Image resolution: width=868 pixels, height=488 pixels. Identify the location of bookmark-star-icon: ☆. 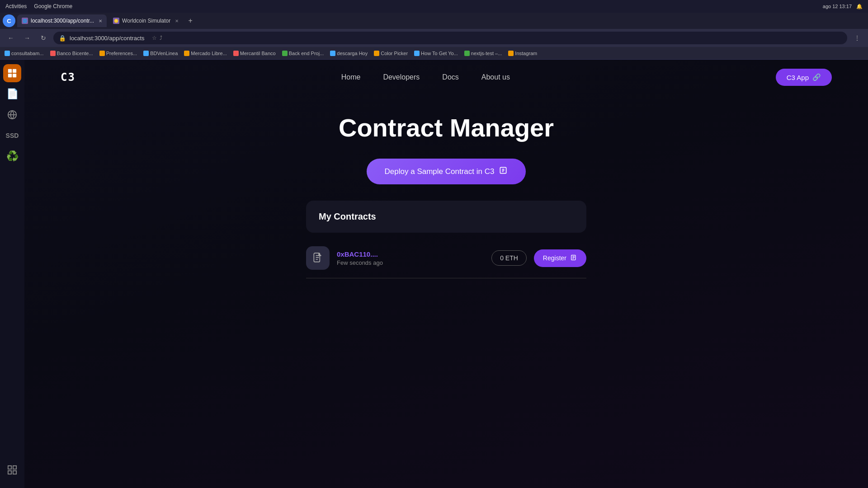
(155, 38).